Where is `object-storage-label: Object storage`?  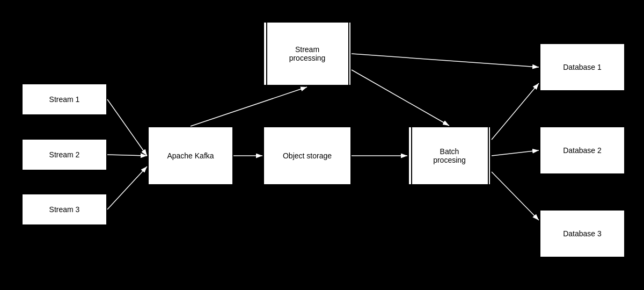
object-storage-label: Object storage is located at coordinates (307, 156).